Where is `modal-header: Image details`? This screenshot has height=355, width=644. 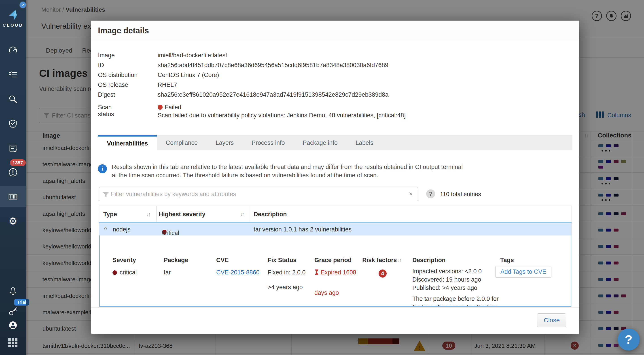
modal-header: Image details is located at coordinates (335, 31).